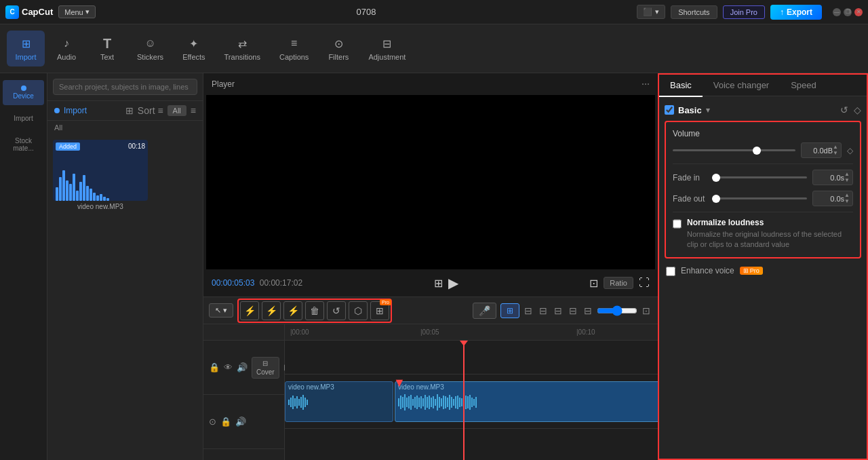 The height and width of the screenshot is (460, 868). I want to click on timeline-tool-3: ⊟, so click(558, 311).